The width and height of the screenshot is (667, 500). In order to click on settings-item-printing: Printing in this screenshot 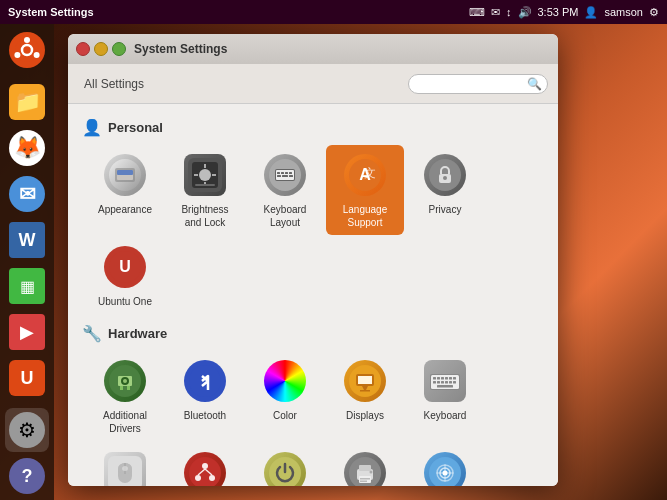, I will do `click(365, 464)`.